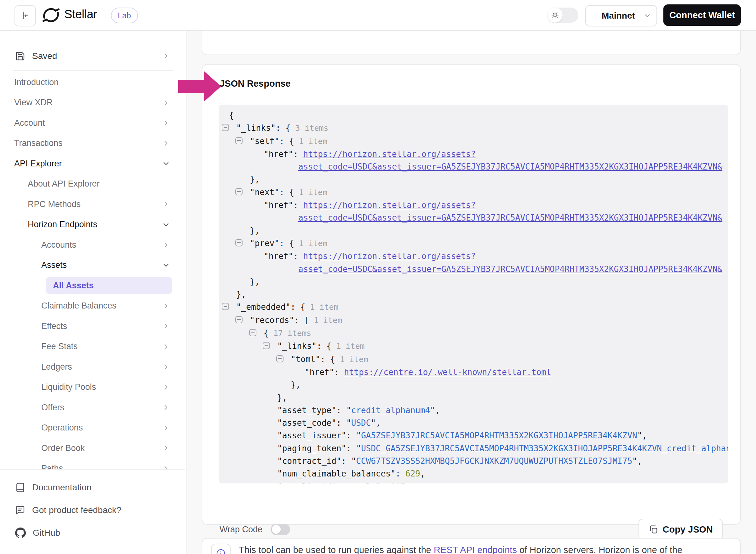  I want to click on json-token: 629, so click(413, 474).